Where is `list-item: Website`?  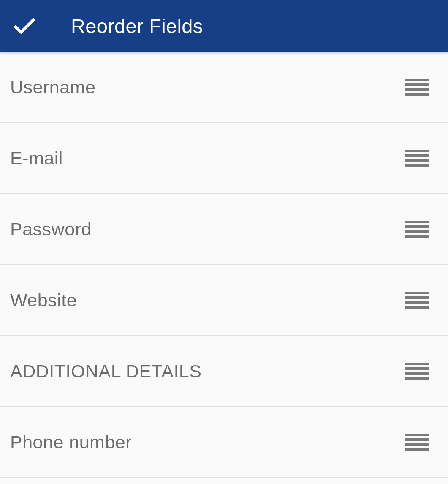 list-item: Website is located at coordinates (224, 301).